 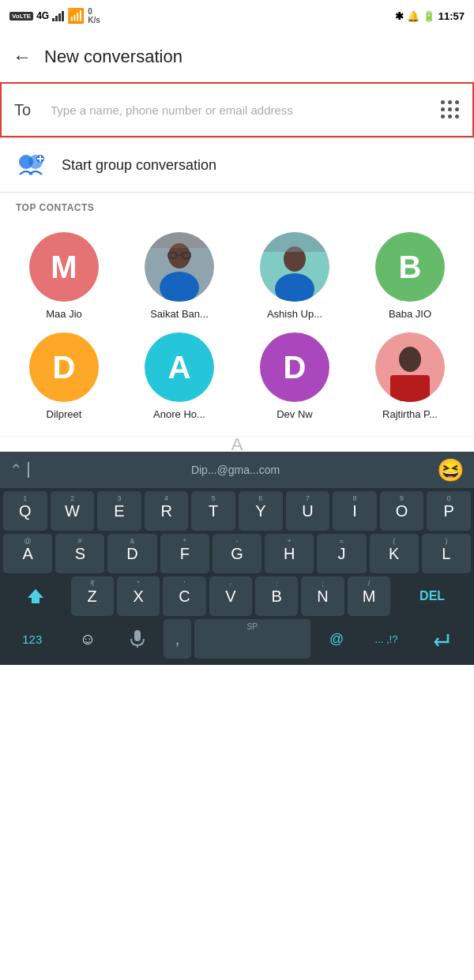 What do you see at coordinates (25, 511) in the screenshot?
I see `key-q: 1Q` at bounding box center [25, 511].